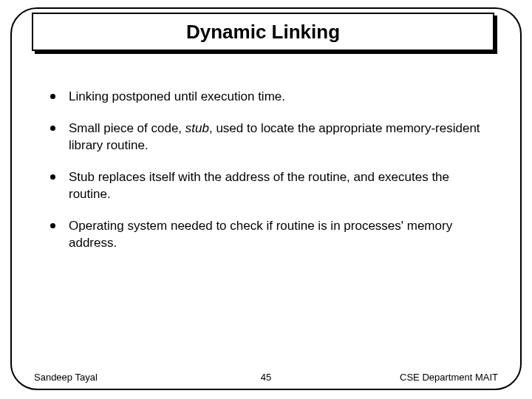 Image resolution: width=532 pixels, height=399 pixels. I want to click on bullet-text: Linking postponed until execution time., so click(177, 98).